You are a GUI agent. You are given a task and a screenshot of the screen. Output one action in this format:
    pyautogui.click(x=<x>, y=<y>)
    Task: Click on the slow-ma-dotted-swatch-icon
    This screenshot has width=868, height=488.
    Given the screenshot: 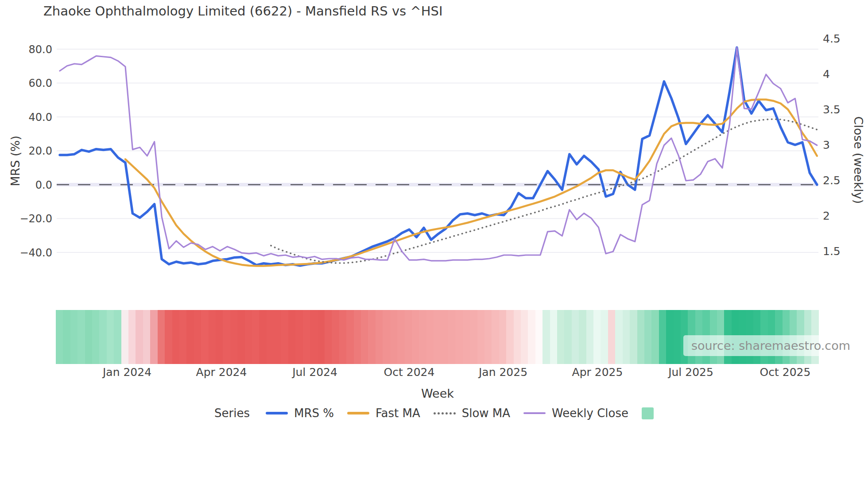 What is the action you would take?
    pyautogui.click(x=445, y=414)
    